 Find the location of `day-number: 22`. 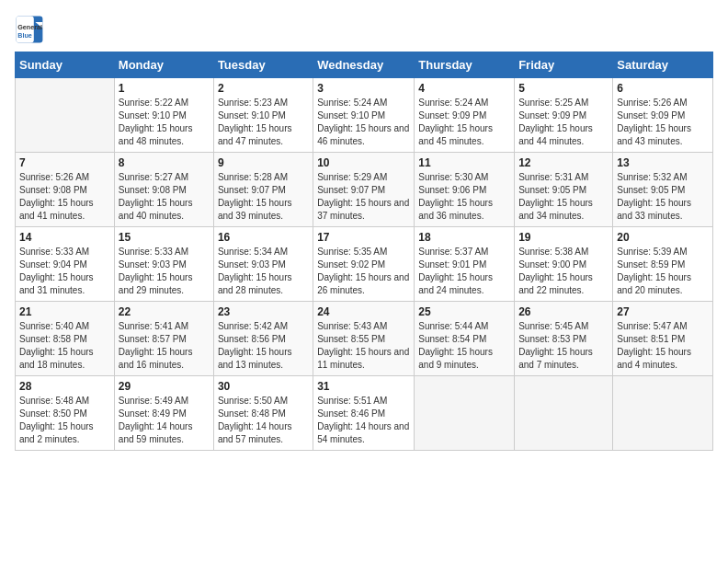

day-number: 22 is located at coordinates (164, 312).